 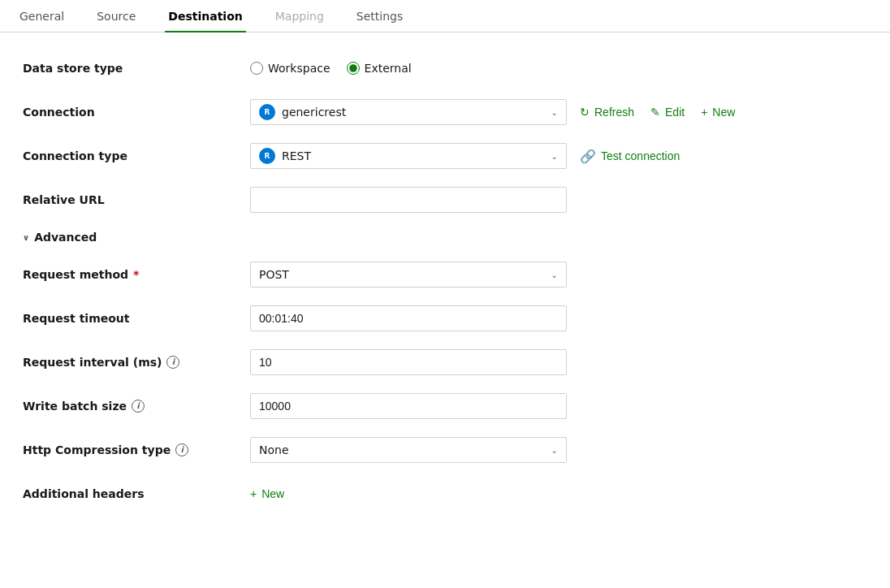 What do you see at coordinates (136, 68) in the screenshot?
I see `data-store-type-label: Data store type` at bounding box center [136, 68].